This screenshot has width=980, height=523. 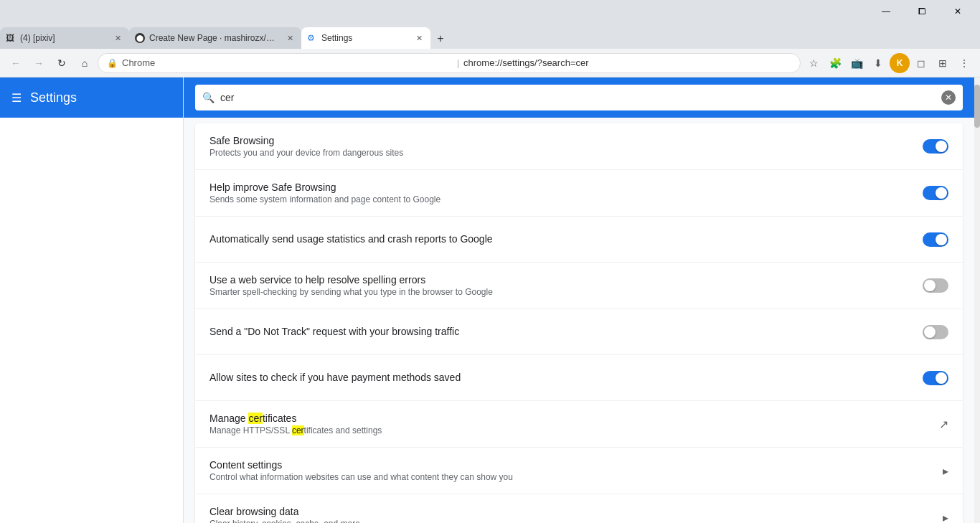 I want to click on tab-favicon-pixiv: 🖼, so click(x=11, y=38).